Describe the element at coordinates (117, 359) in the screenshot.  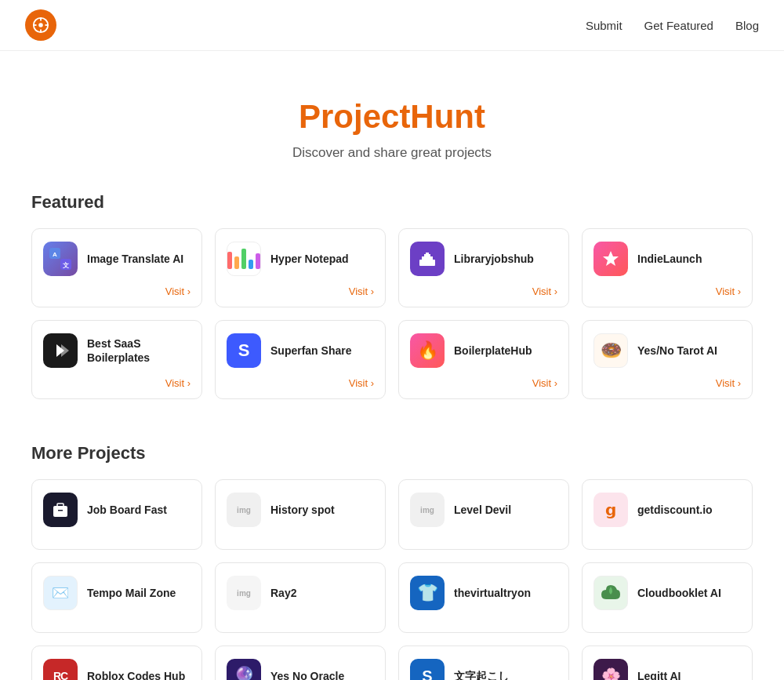
I see `card-bestsaas: Best SaaS Boilerplates Visit` at that location.